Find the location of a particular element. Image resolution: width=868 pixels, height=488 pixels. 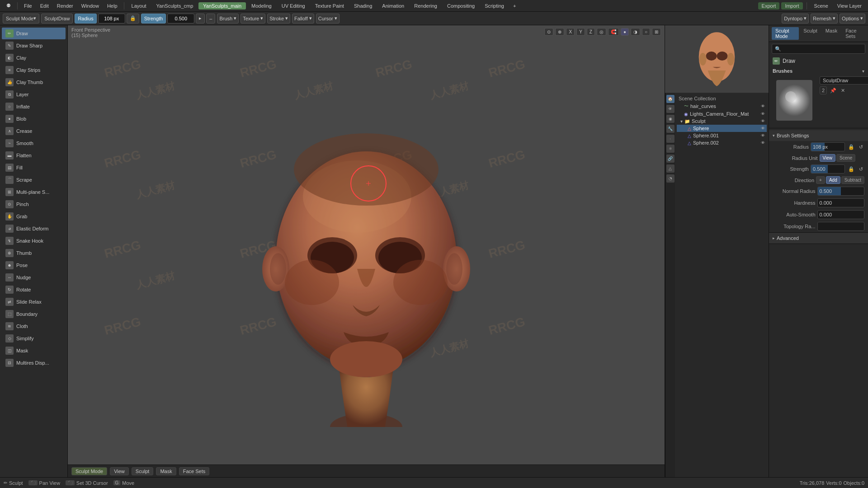

radius-bar: 108 px is located at coordinates (828, 147).